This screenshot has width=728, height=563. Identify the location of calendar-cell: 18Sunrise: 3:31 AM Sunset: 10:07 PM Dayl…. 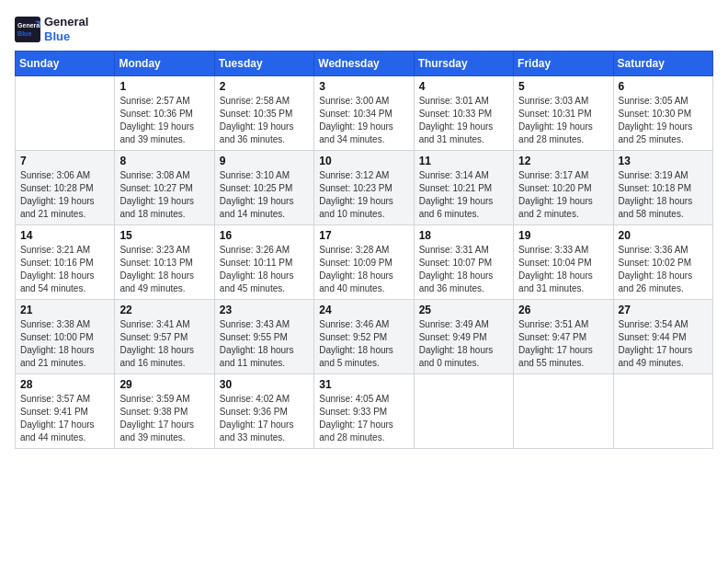
(463, 263).